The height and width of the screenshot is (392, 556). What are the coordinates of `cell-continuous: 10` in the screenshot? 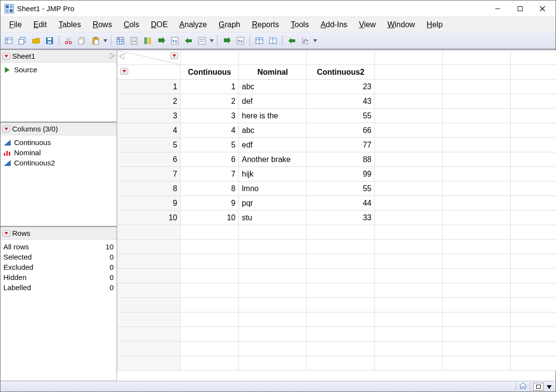 It's located at (210, 218).